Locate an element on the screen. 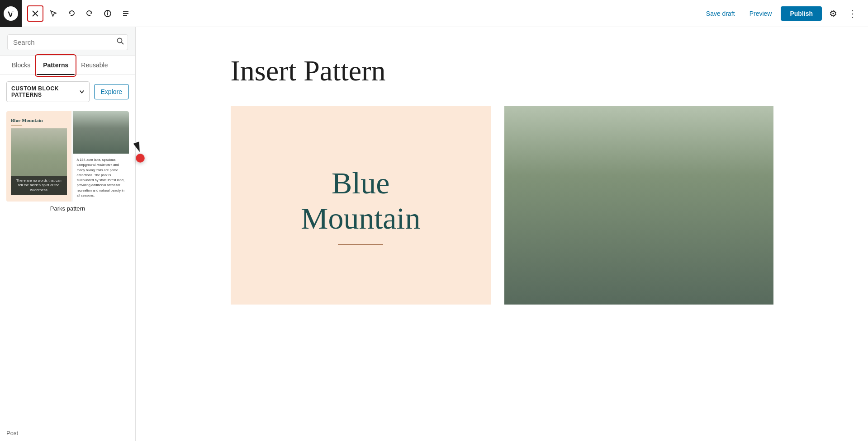 The width and height of the screenshot is (868, 441). search-box is located at coordinates (68, 42).